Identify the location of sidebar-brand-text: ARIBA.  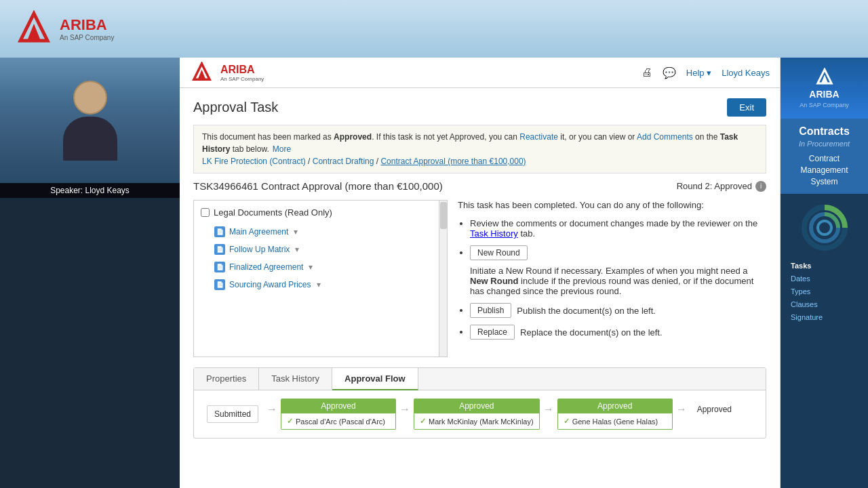
(824, 94).